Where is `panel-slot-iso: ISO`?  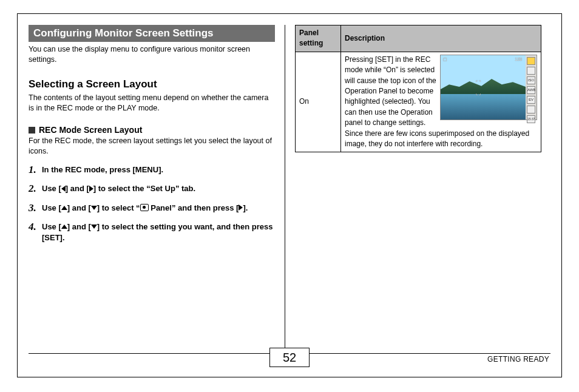
panel-slot-iso: ISO is located at coordinates (531, 80).